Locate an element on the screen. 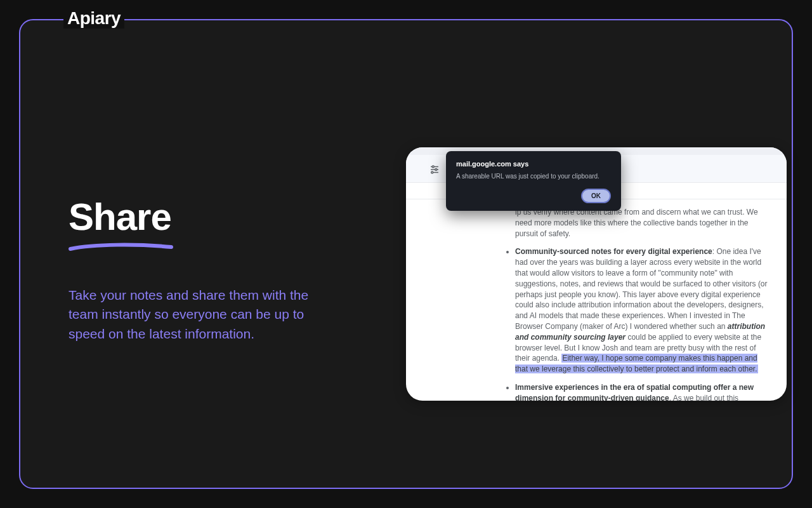 The height and width of the screenshot is (508, 812). section-description: Take your notes and share them with the … is located at coordinates (195, 315).